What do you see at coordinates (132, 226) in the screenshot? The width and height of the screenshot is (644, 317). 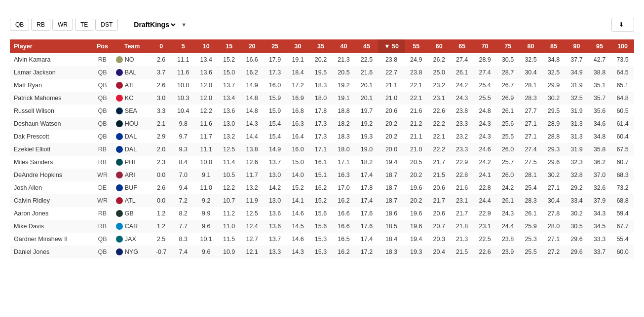 I see `player-team: CAR` at bounding box center [132, 226].